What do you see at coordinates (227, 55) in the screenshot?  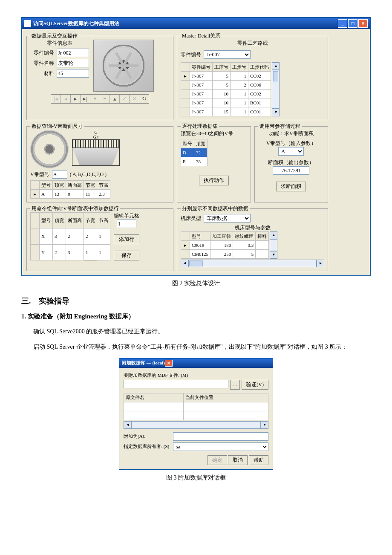 I see `select-part-no: Jr-007` at bounding box center [227, 55].